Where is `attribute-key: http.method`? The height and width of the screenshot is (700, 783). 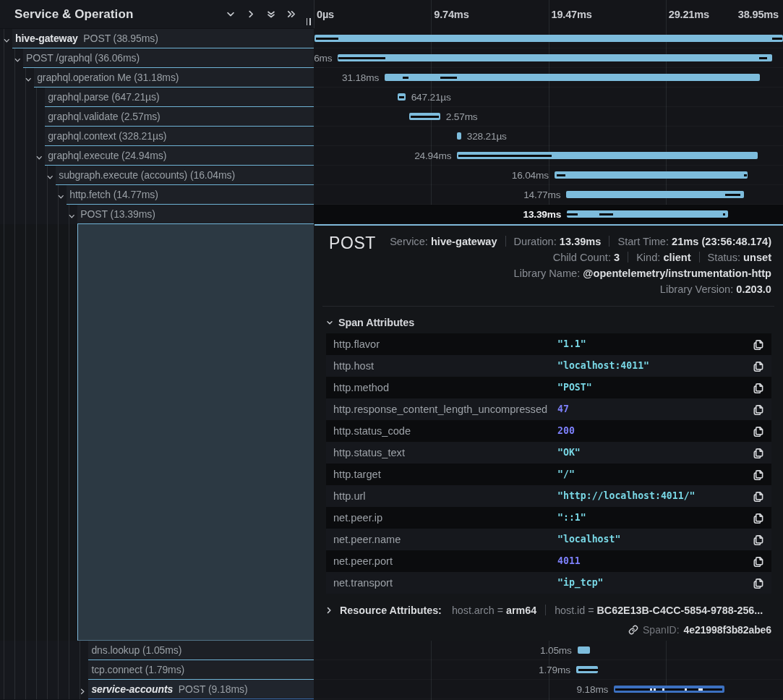
attribute-key: http.method is located at coordinates (361, 388).